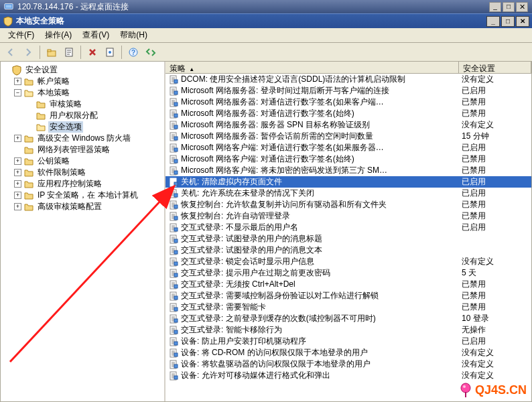 This screenshot has height=402, width=532. Describe the element at coordinates (495, 205) in the screenshot. I see `policy-setting: 已禁用` at that location.